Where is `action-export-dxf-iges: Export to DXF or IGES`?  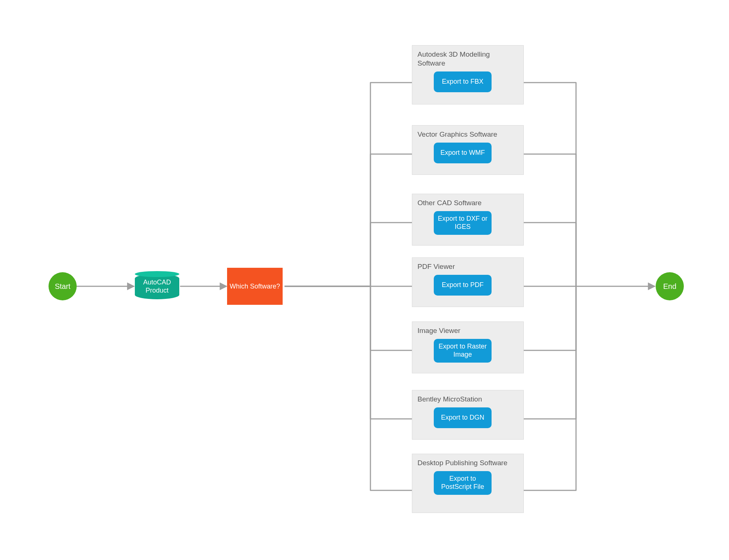
action-export-dxf-iges: Export to DXF or IGES is located at coordinates (463, 223).